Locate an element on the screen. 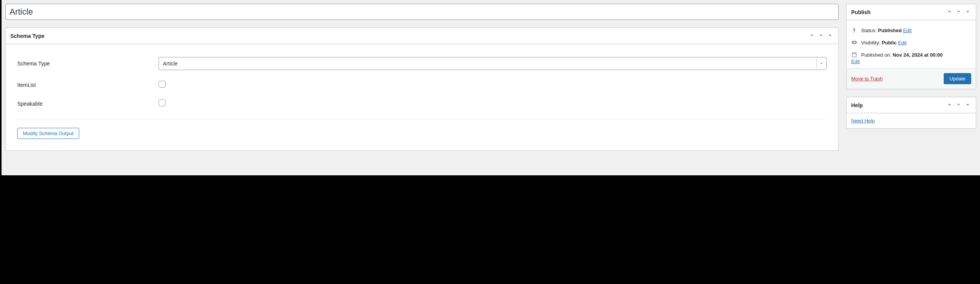 This screenshot has height=284, width=980. itemlist-label: ItemList is located at coordinates (88, 85).